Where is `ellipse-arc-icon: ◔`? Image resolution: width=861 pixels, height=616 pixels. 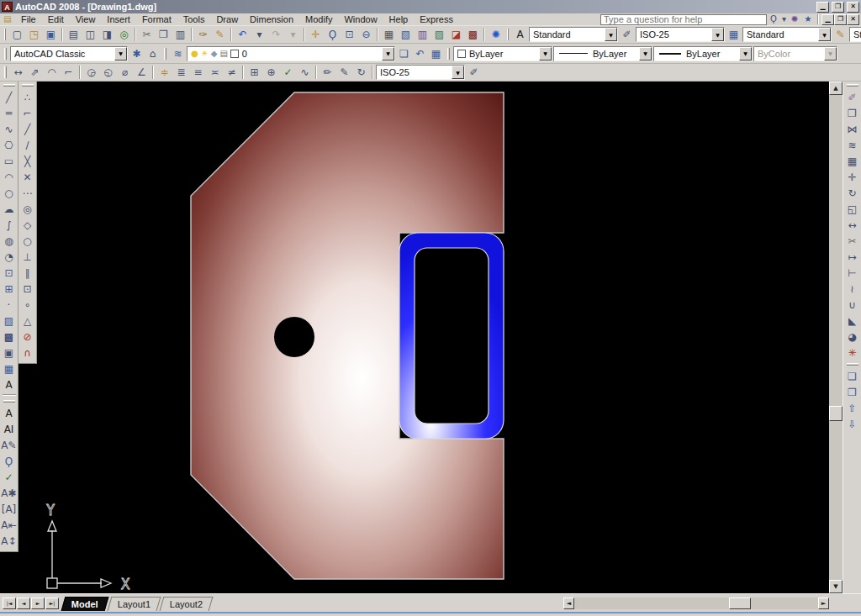 ellipse-arc-icon: ◔ is located at coordinates (8, 257).